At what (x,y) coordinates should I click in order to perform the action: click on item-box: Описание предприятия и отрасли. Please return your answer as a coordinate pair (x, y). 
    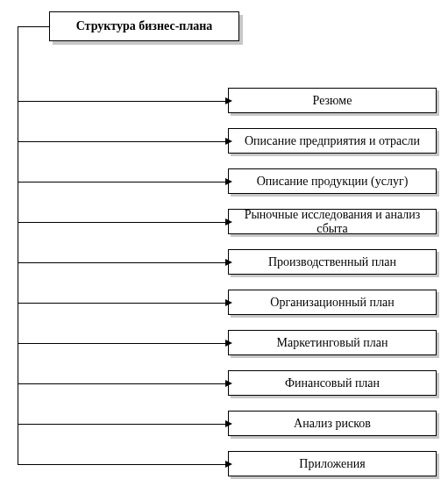
    Looking at the image, I should click on (332, 140).